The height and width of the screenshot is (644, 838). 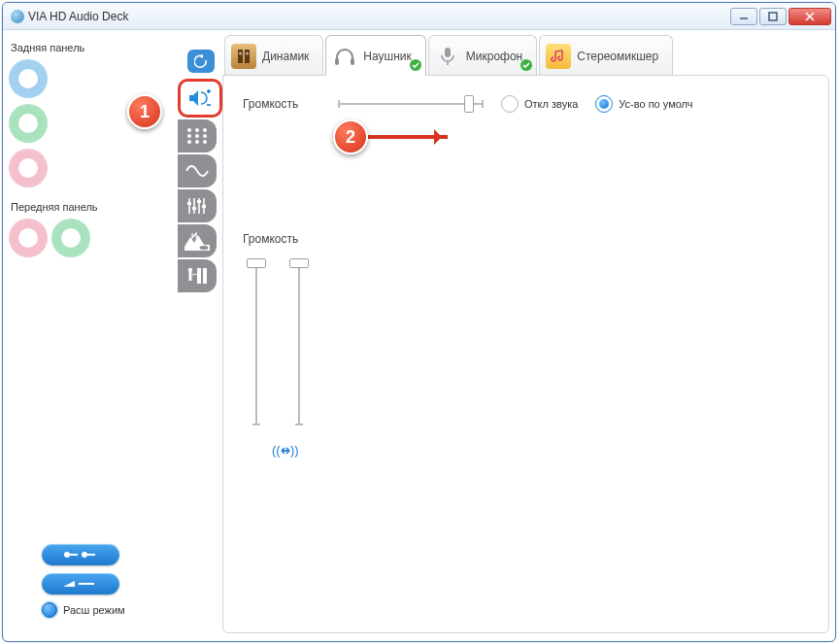 I want to click on close-button, so click(x=810, y=17).